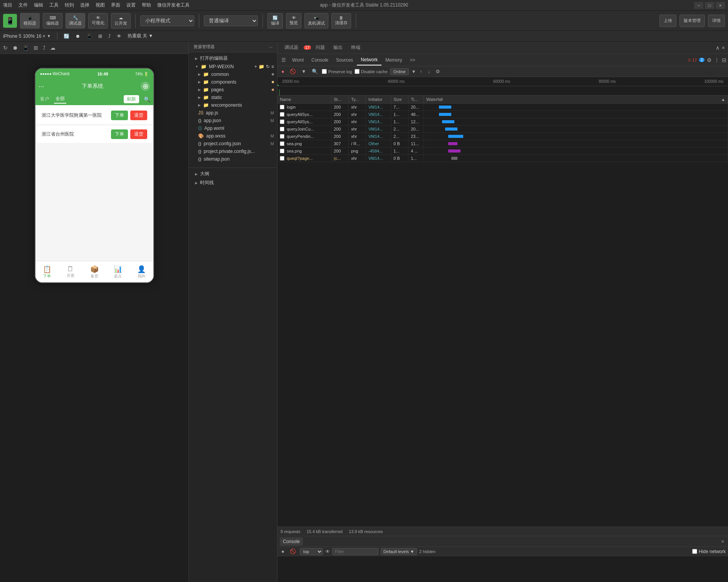 This screenshot has width=728, height=582. Describe the element at coordinates (291, 542) in the screenshot. I see `tab-console-inner: Console` at that location.